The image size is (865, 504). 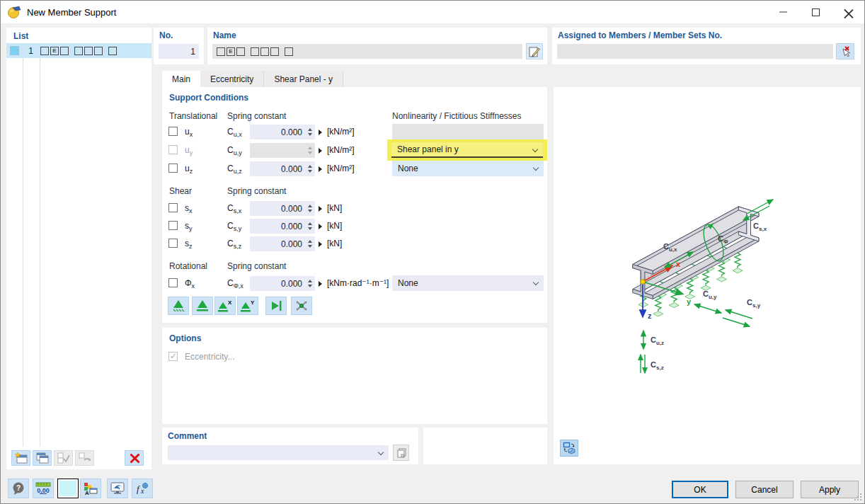 What do you see at coordinates (689, 302) in the screenshot?
I see `label-axis-y: y` at bounding box center [689, 302].